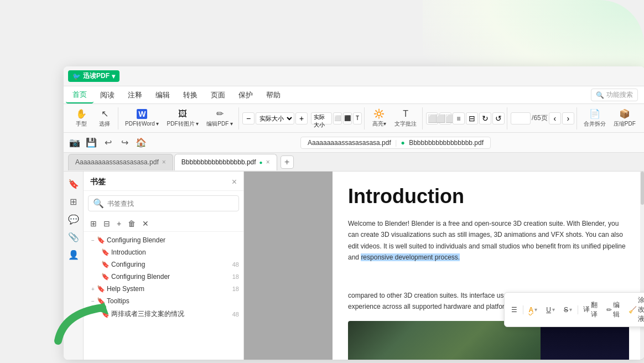 This screenshot has height=363, width=644. I want to click on zoom-fit-button: 实际大小, so click(321, 118).